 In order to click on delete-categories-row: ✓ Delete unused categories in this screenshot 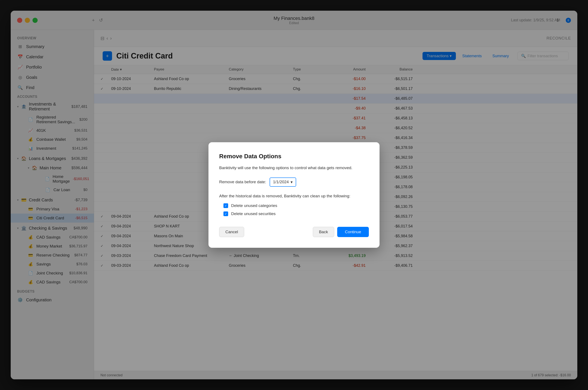, I will do `click(294, 205)`.